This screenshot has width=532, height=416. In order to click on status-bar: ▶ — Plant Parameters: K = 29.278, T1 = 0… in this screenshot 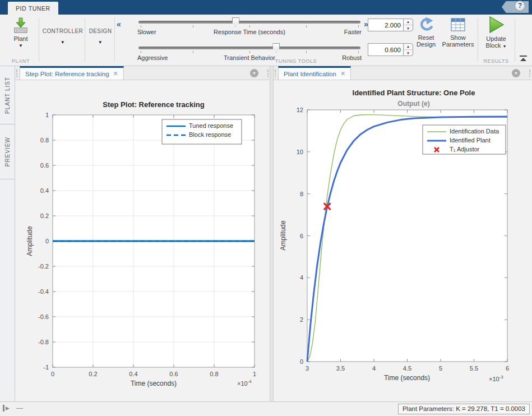, I will do `click(266, 409)`.